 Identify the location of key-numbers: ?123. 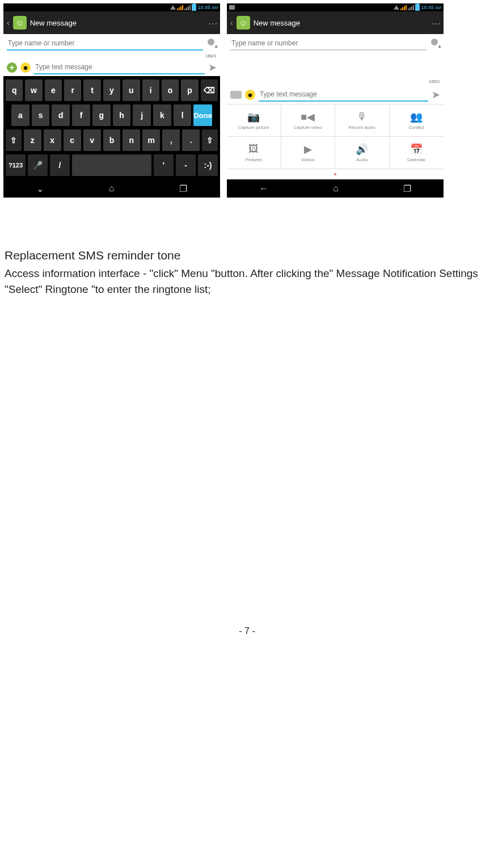
(16, 165).